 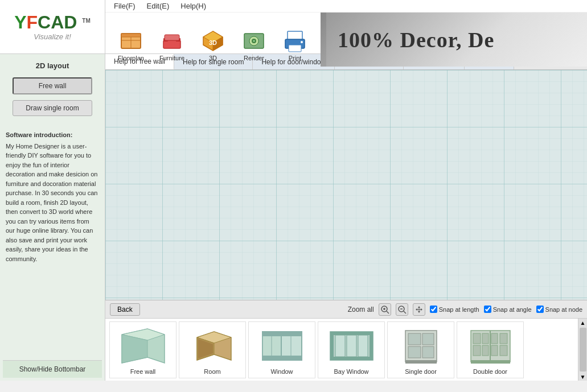 What do you see at coordinates (351, 350) in the screenshot?
I see `item-bay-window: Bay Window` at bounding box center [351, 350].